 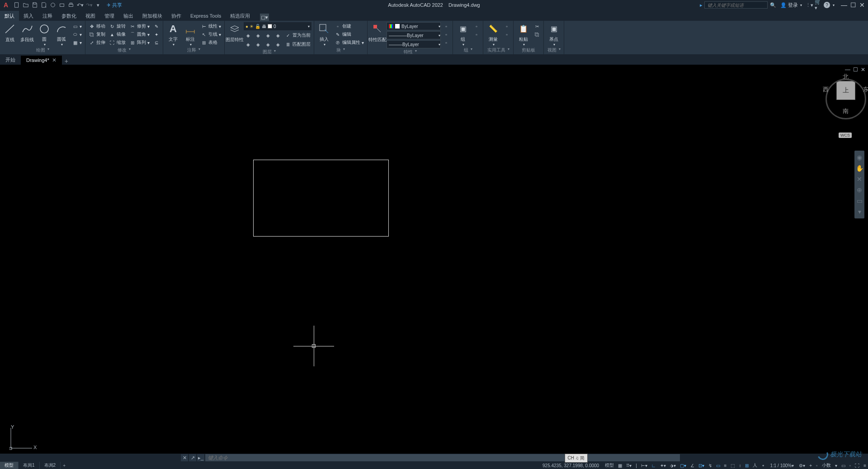 I want to click on group-button: ▣组▾, so click(x=463, y=34).